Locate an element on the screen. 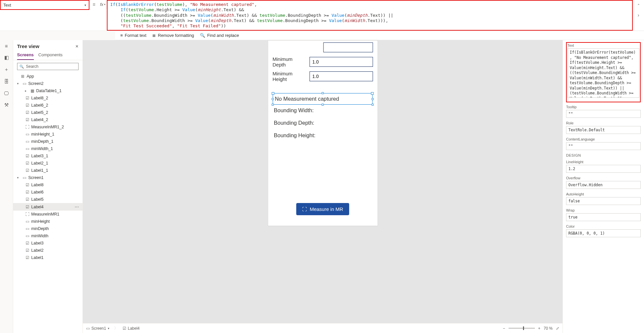  tree-item: ☑Label3_1 is located at coordinates (48, 156).